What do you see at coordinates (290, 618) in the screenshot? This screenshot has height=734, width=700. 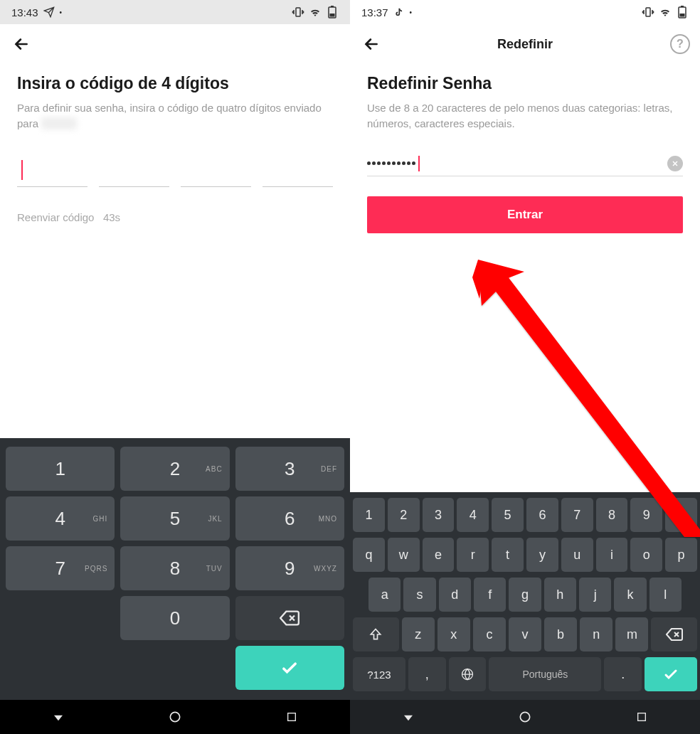 I see `numkey-backspace` at bounding box center [290, 618].